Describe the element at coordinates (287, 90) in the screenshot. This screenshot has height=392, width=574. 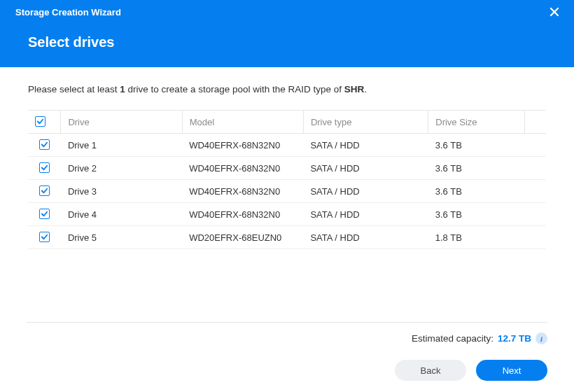
I see `instruction-text: Please select at least 1 drive to create…` at that location.